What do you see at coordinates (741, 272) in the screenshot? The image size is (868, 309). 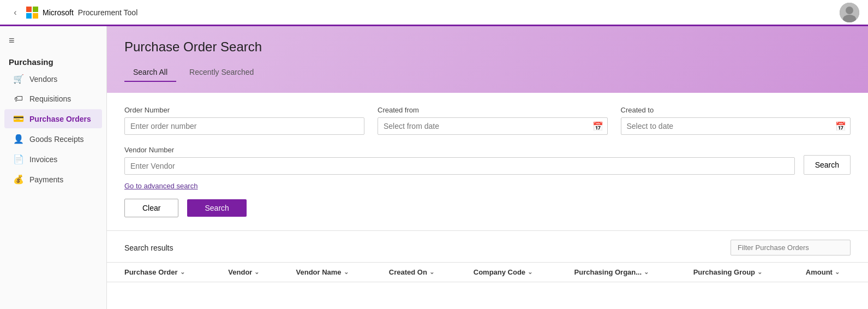 I see `col-header-purchasing-group: Purchasing Group ⌄` at bounding box center [741, 272].